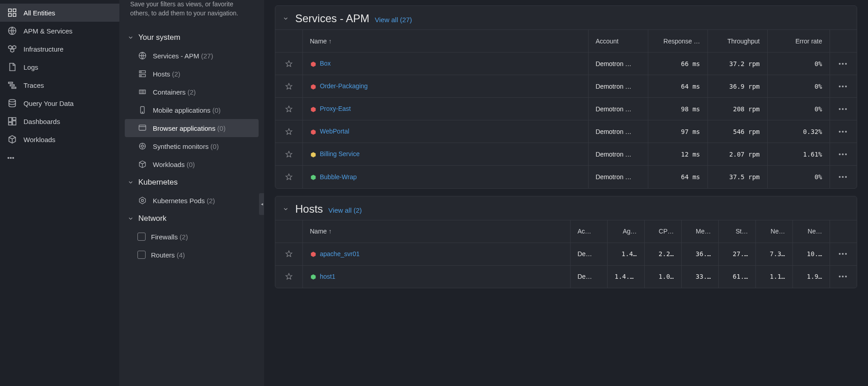  I want to click on entity-link: Proxy-East, so click(335, 109).